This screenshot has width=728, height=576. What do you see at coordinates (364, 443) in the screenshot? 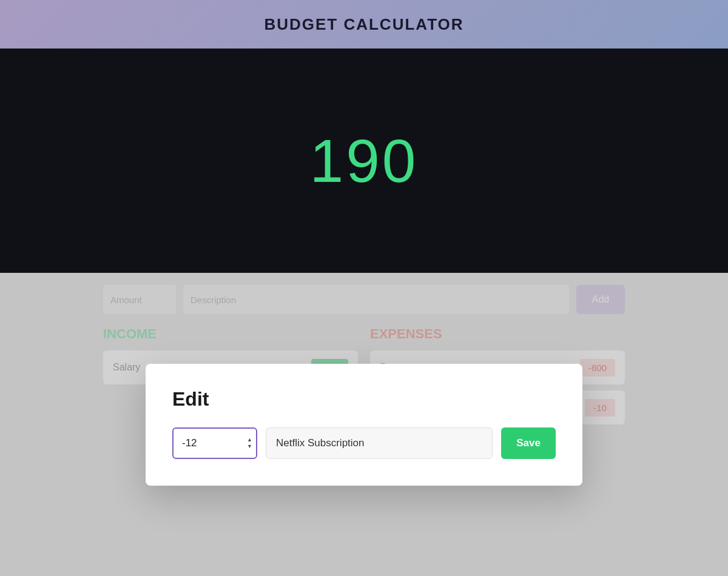
I see `modal-fields: ▲ ▼ Save` at bounding box center [364, 443].